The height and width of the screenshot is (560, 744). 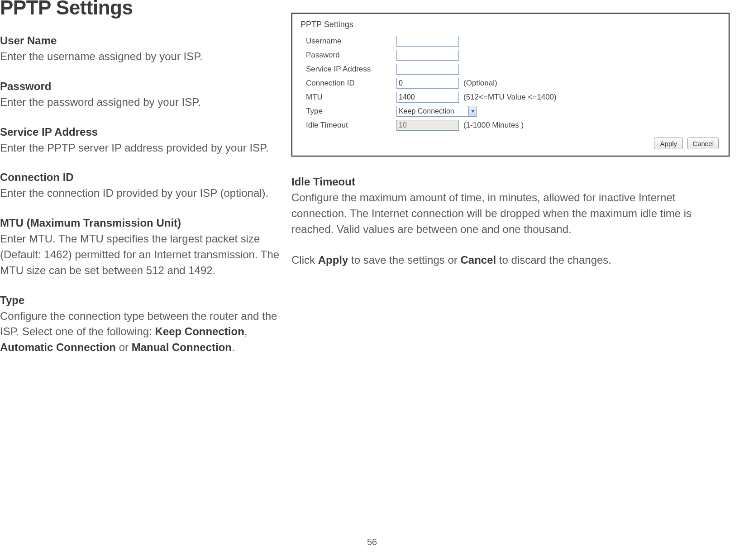 What do you see at coordinates (143, 57) in the screenshot?
I see `field-desc: Enter the username assigned by your ISP.` at bounding box center [143, 57].